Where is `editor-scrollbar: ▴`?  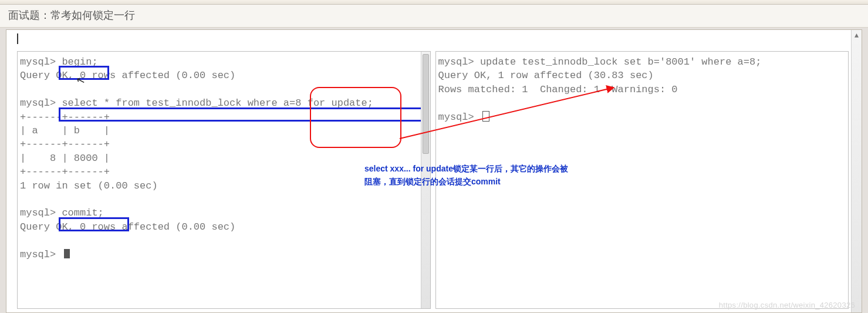 editor-scrollbar: ▴ is located at coordinates (856, 171).